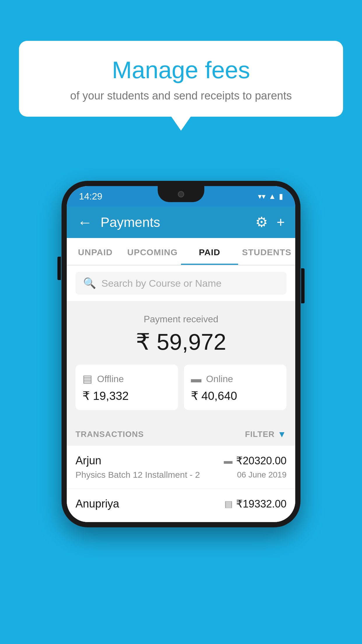  I want to click on add-button: +, so click(281, 222).